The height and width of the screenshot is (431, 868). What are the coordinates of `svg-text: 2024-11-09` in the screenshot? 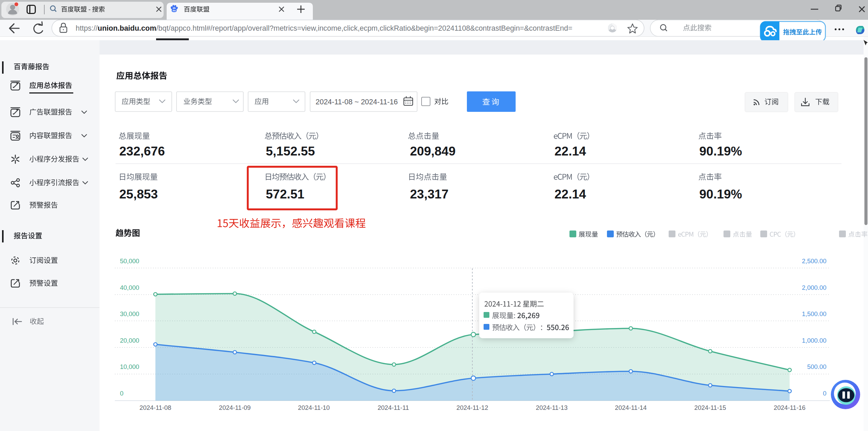 It's located at (234, 408).